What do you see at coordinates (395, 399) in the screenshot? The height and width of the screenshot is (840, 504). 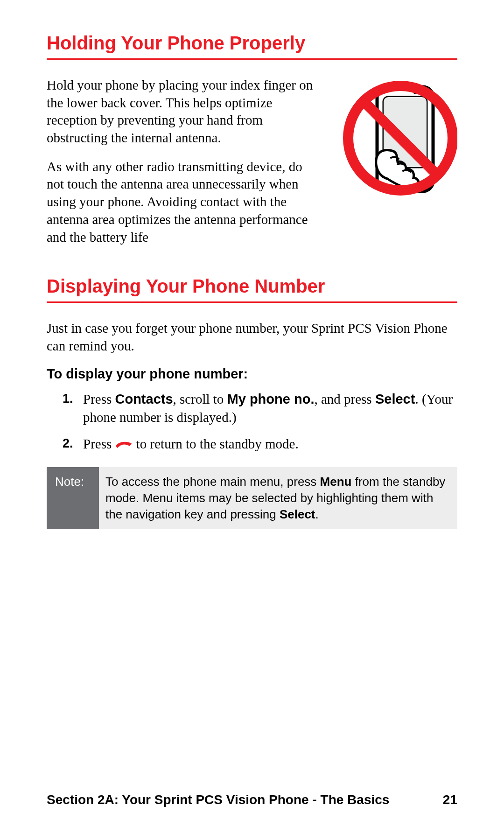 I see `step1-select: Select` at bounding box center [395, 399].